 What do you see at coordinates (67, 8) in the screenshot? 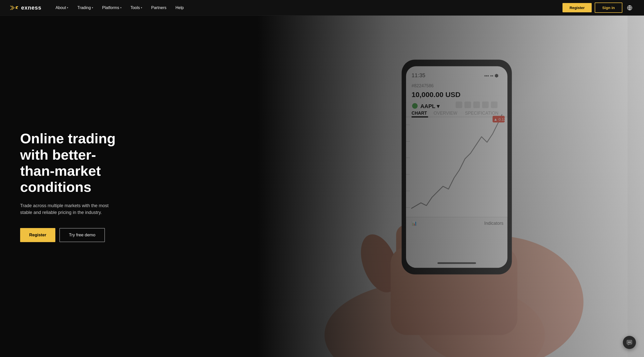
I see `nav-about-chevron: ▾` at bounding box center [67, 8].